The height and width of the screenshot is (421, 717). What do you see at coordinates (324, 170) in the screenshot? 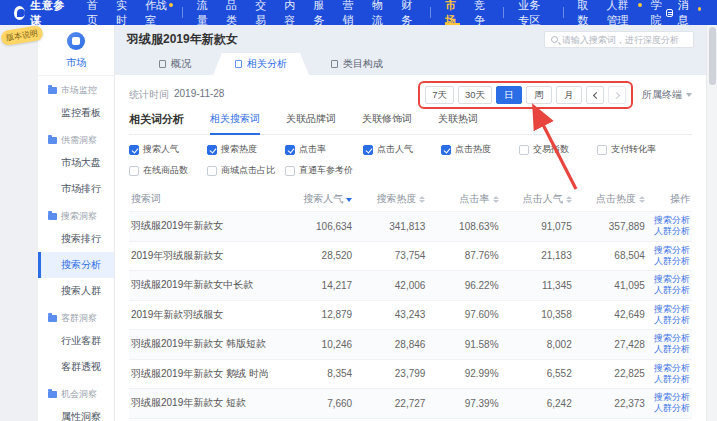
I see `metric-直通车参考价: 直通车参考价` at bounding box center [324, 170].